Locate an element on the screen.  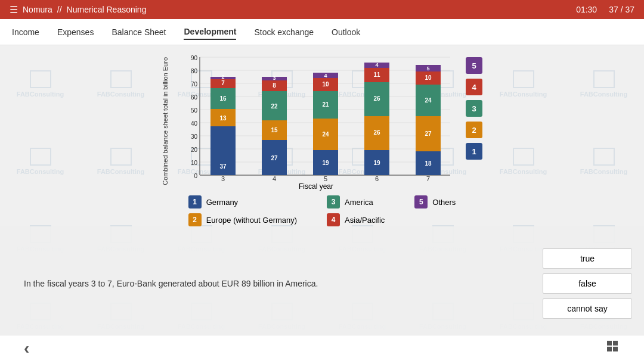
legend-label-asia: Asia/Pacific is located at coordinates (365, 220).